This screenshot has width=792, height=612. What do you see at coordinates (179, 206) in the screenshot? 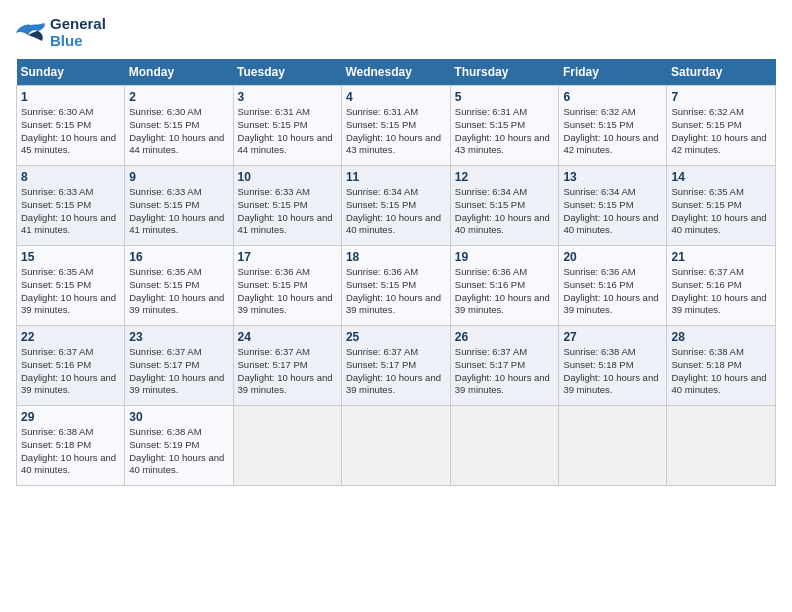
I see `calendar-cell: 9Sunrise: 6:33 AMSunset: 5:15 PMDaylight…` at bounding box center [179, 206].